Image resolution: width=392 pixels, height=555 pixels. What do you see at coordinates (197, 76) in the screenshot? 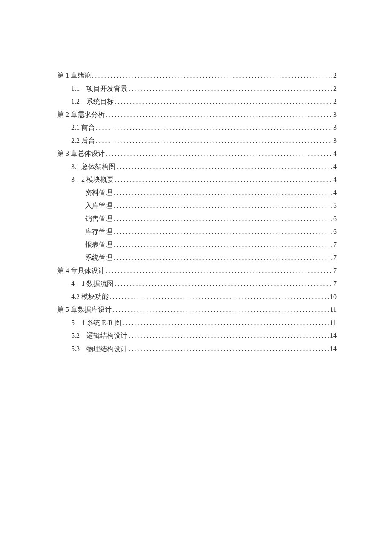
I see `toc-entry: 第 1 章绪论2` at bounding box center [197, 76].